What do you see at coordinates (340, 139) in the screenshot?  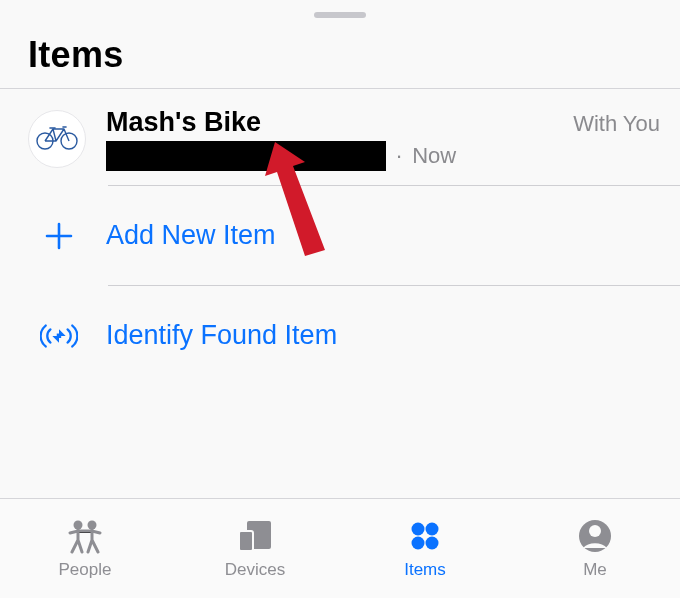 I see `item-body: Mash's Bike · Now` at bounding box center [340, 139].